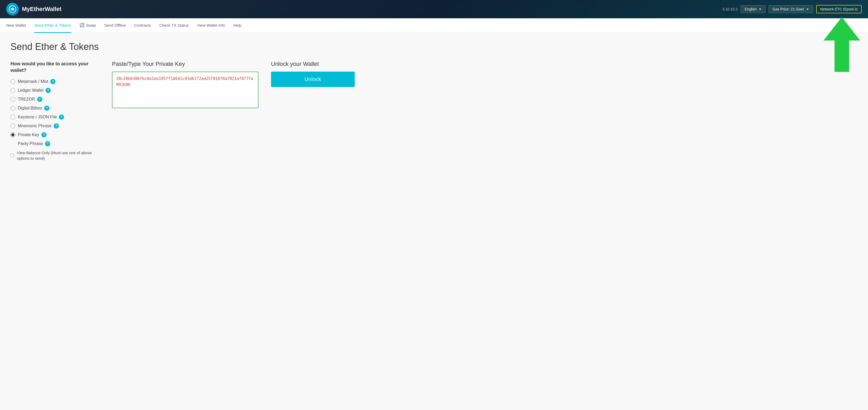  Describe the element at coordinates (185, 90) in the screenshot. I see `private-key-input: 20c28b6386fbc8a1ea195ff1b641c03d6172ad25…` at that location.